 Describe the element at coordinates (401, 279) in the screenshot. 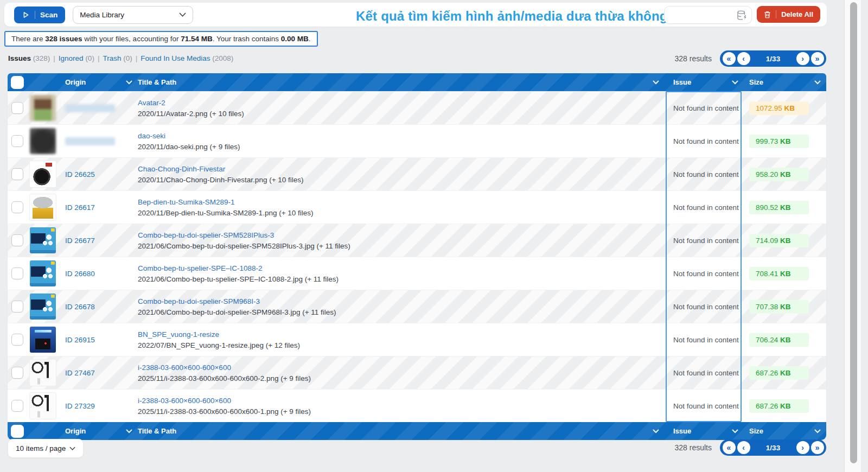

I see `media-path: 2021/06/Combo-bep-tu-spelier-SPE–IC-1088…` at that location.